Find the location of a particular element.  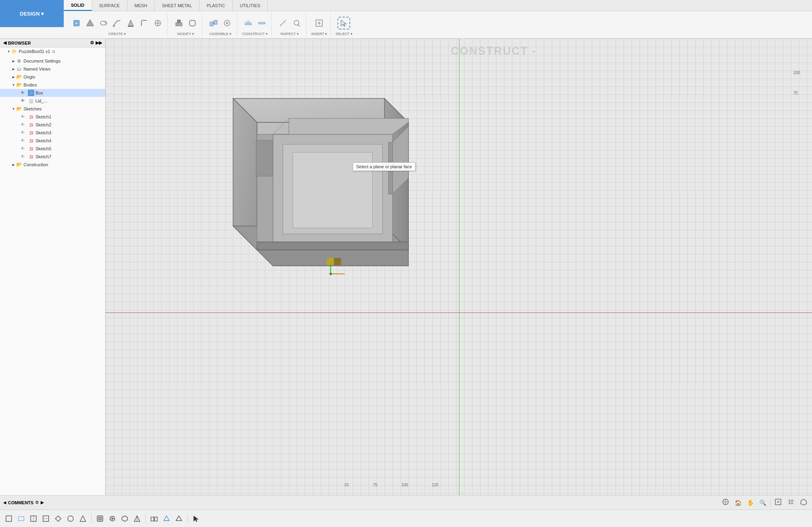

zoom-btn: 🔍 is located at coordinates (763, 503).